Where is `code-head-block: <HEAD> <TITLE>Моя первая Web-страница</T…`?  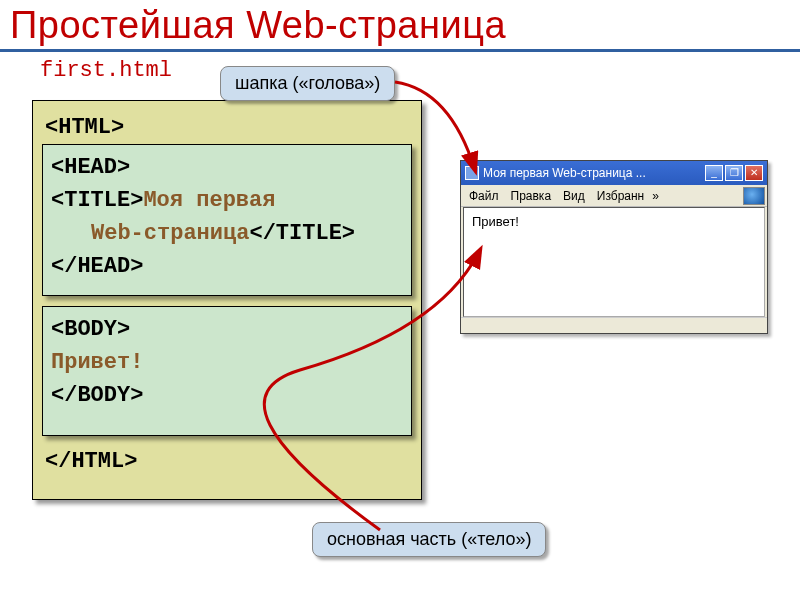
code-head-block: <HEAD> <TITLE>Моя первая Web-страница</T… is located at coordinates (227, 220).